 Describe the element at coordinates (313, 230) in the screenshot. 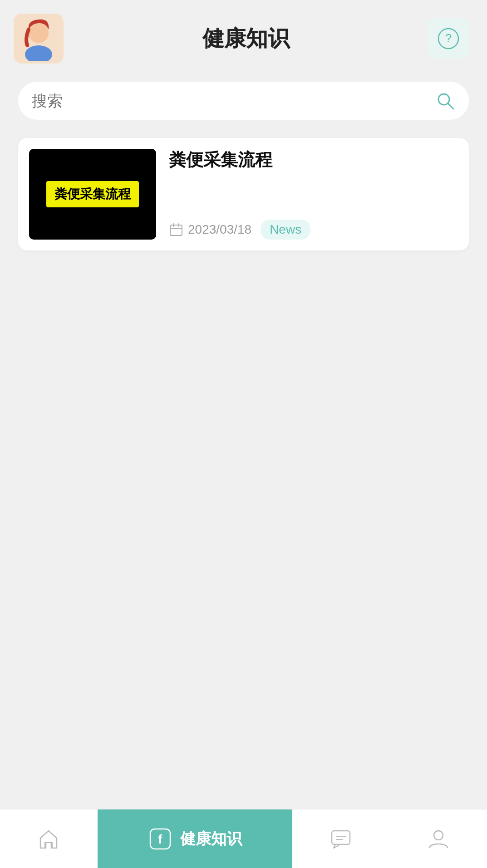

I see `article-meta: 2023/03/18 News` at that location.